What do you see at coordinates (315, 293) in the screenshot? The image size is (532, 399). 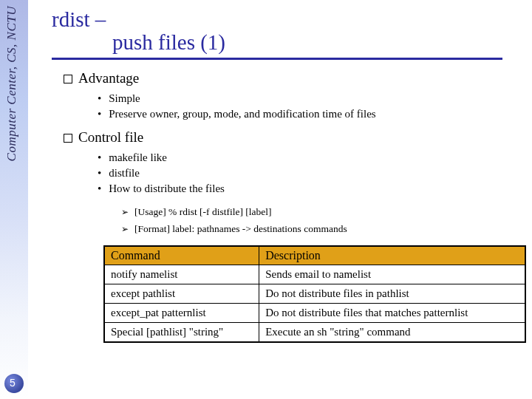 I see `table-row: except pathlist Do not distribute files …` at bounding box center [315, 293].